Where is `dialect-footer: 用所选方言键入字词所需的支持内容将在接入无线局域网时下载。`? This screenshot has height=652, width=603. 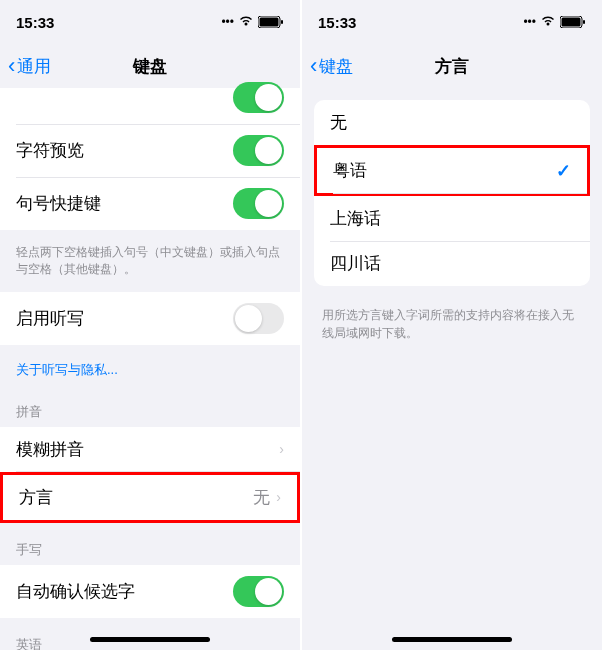
dialect-footer: 用所选方言键入字词所需的支持内容将在接入无线局域网时下载。 is located at coordinates (452, 324).